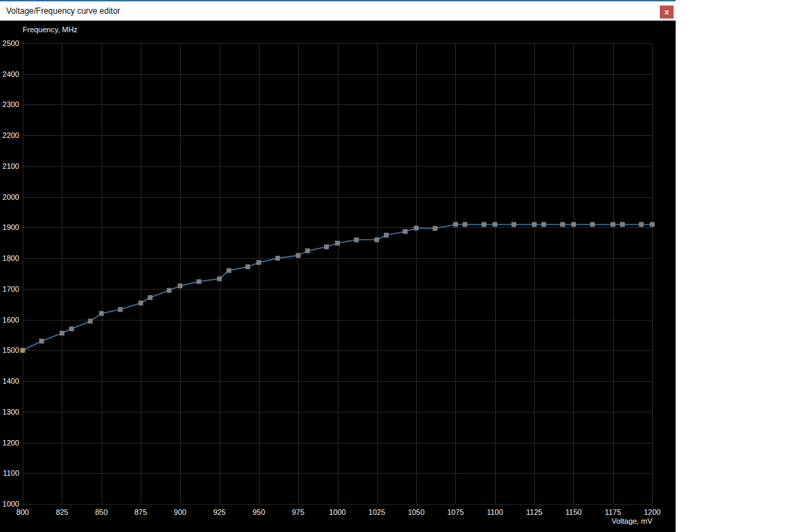  Describe the element at coordinates (11, 320) in the screenshot. I see `y-tick-label: 1600` at that location.